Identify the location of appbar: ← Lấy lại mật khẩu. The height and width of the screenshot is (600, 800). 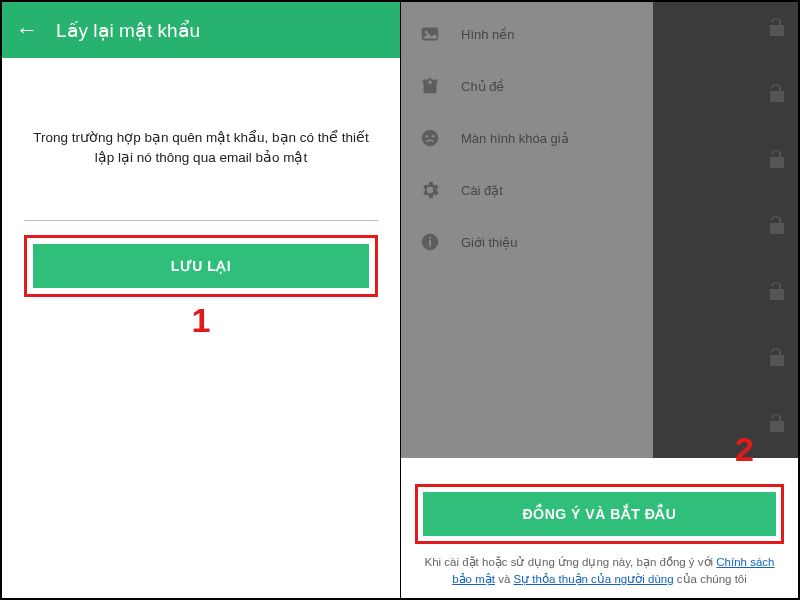
(201, 30).